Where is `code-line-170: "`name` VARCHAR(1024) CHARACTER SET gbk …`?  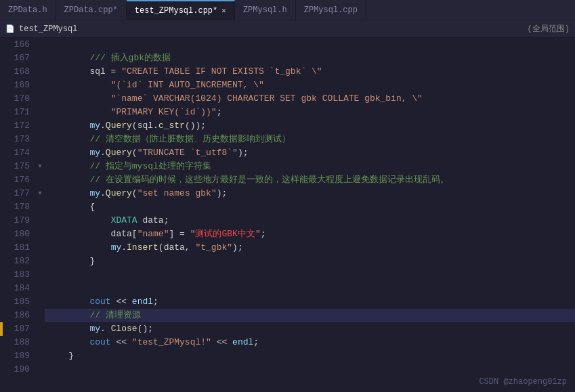
code-line-170: "`name` VARCHAR(1024) CHARACTER SET gbk … is located at coordinates (310, 99).